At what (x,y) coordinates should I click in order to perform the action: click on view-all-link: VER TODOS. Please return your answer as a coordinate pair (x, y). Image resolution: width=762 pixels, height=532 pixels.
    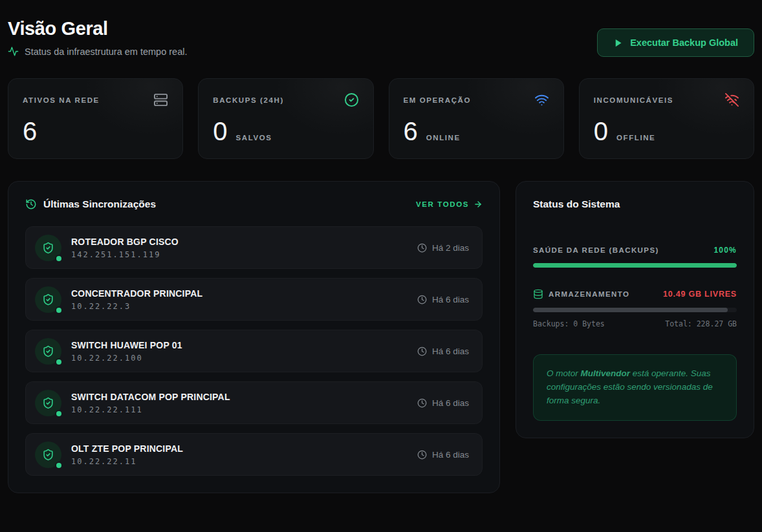
    Looking at the image, I should click on (449, 204).